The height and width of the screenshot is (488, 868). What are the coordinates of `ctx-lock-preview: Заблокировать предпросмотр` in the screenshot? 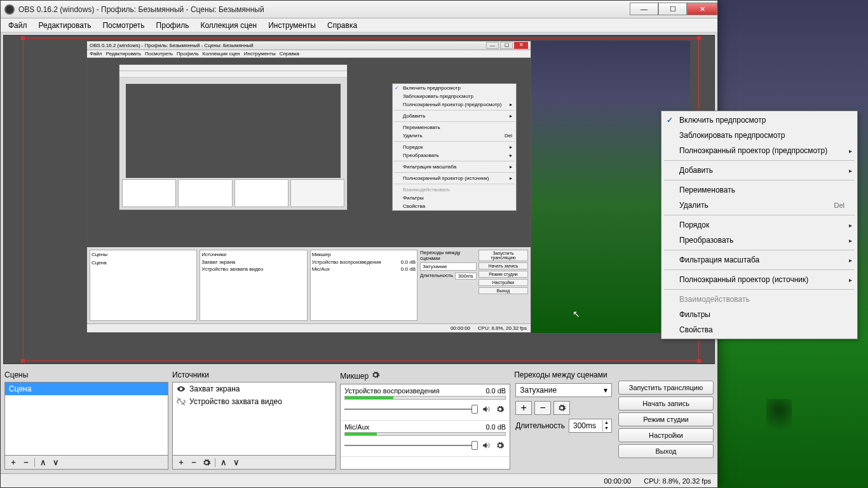 It's located at (759, 135).